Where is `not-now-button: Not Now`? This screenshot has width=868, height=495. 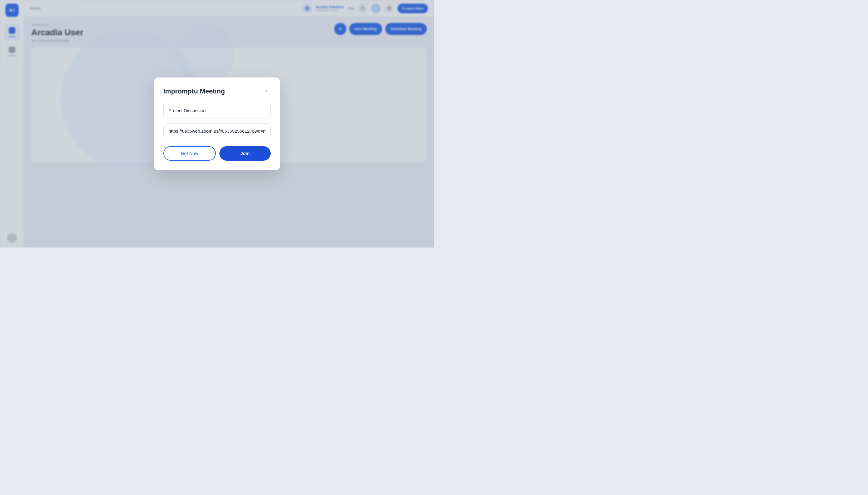
not-now-button: Not Now is located at coordinates (190, 154).